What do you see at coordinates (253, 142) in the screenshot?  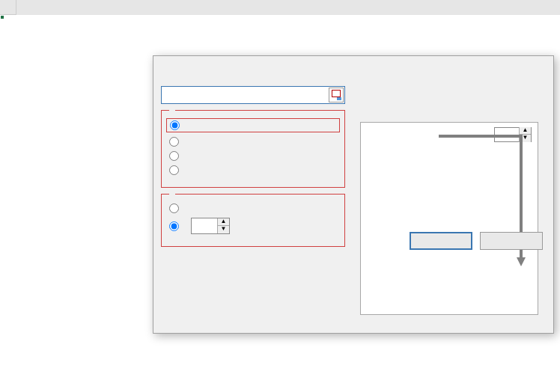 I see `opt-row-to-range` at bounding box center [253, 142].